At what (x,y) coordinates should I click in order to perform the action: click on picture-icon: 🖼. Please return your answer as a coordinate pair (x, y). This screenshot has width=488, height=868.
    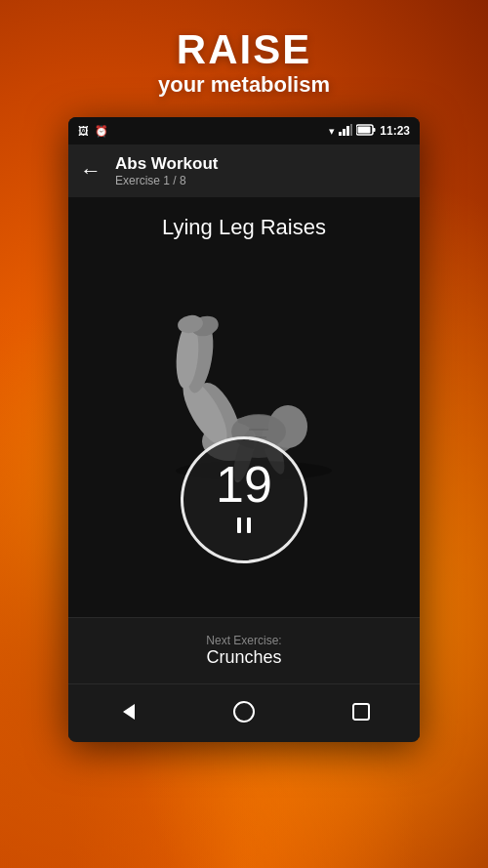
    Looking at the image, I should click on (84, 131).